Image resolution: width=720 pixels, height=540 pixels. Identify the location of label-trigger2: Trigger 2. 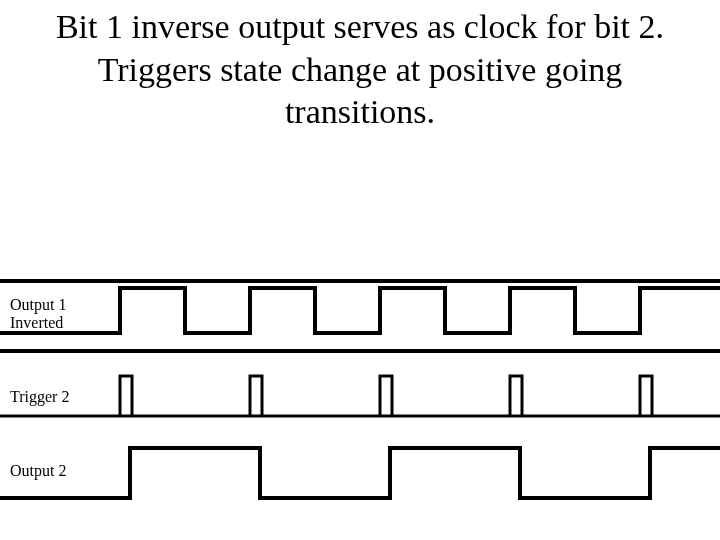
(40, 397).